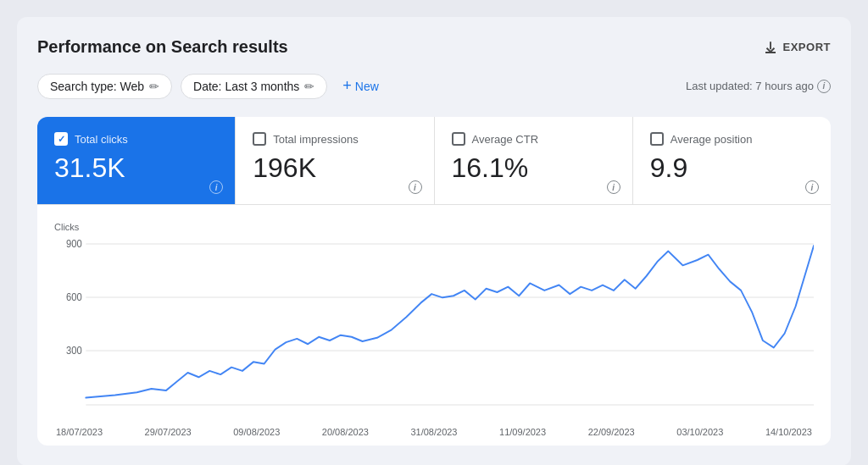 Image resolution: width=868 pixels, height=465 pixels. I want to click on metric-total-impressions: Total impressions 196K i, so click(335, 161).